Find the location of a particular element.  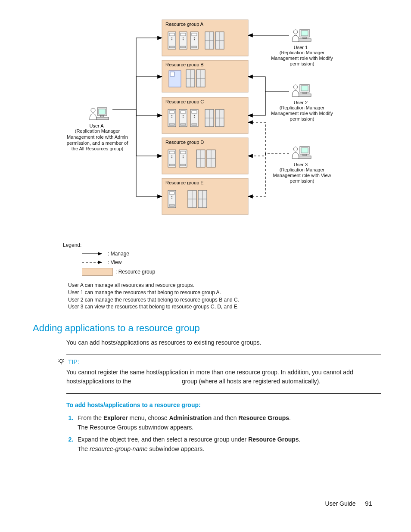

footer-label: User Guide is located at coordinates (340, 504).